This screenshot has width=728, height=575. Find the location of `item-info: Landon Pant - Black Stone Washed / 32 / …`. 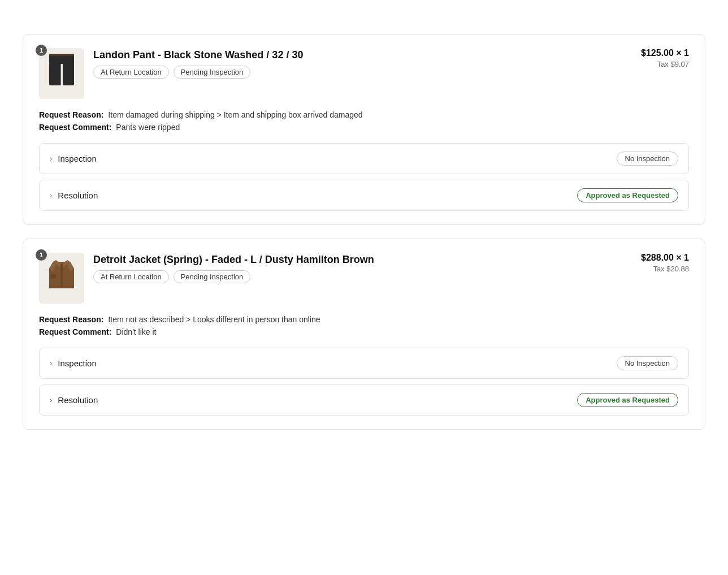

item-info: Landon Pant - Black Stone Washed / 32 / … is located at coordinates (198, 63).